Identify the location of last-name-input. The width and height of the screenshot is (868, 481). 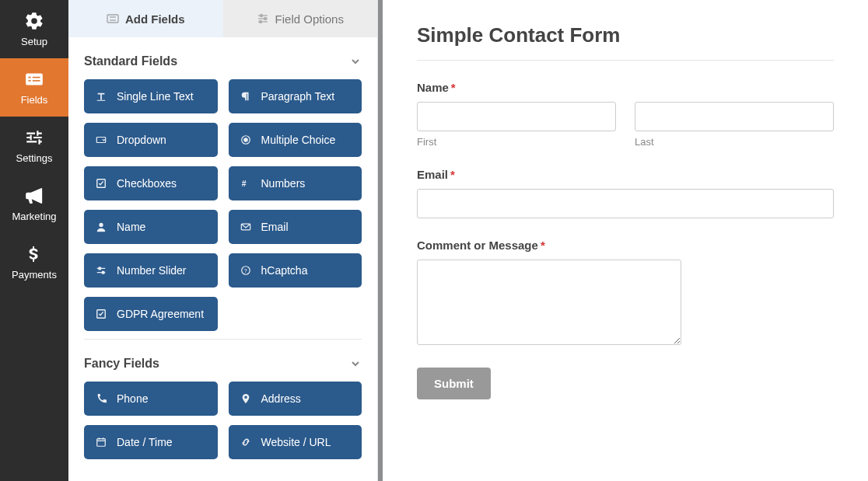
(734, 117).